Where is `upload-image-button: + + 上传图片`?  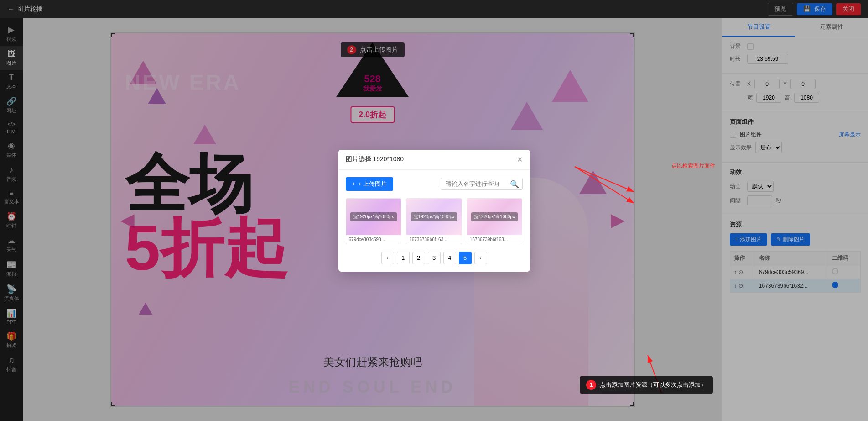 upload-image-button: + + 上传图片 is located at coordinates (369, 184).